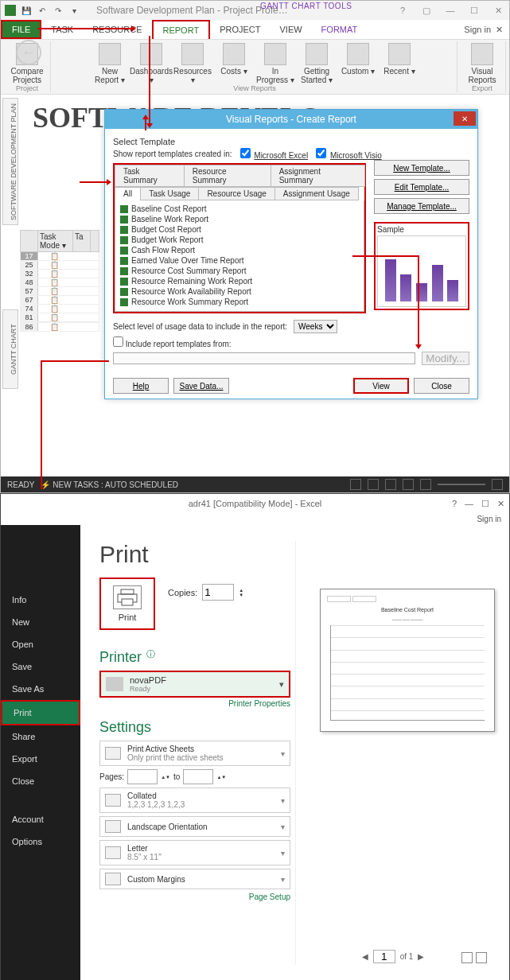 This screenshot has height=980, width=510. What do you see at coordinates (172, 342) in the screenshot?
I see `include-templates-check: Include report templates from:` at bounding box center [172, 342].